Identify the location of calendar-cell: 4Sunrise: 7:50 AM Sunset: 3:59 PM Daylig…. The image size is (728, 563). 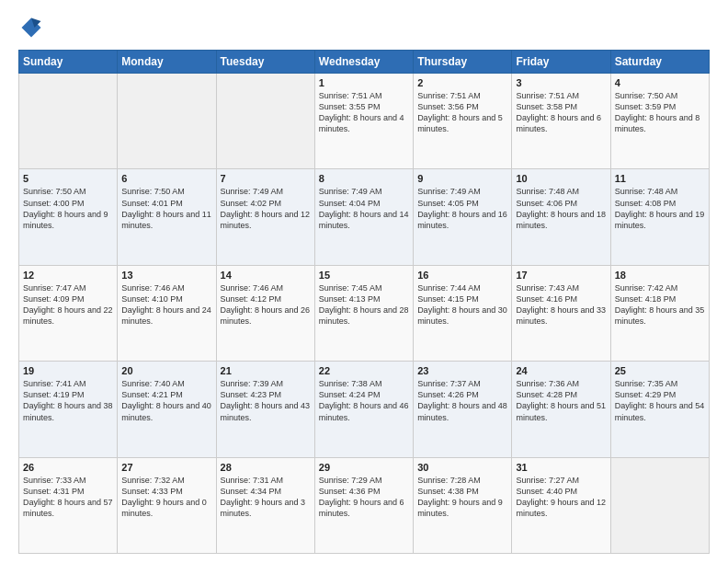
(660, 121).